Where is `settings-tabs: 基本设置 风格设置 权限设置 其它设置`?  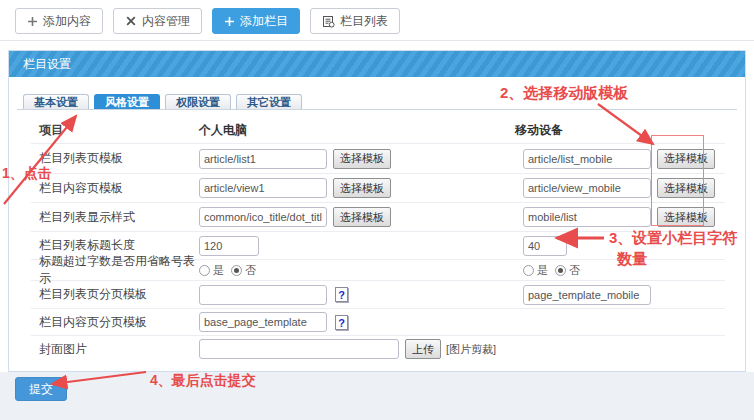 settings-tabs: 基本设置 风格设置 权限设置 其它设置 is located at coordinates (162, 102).